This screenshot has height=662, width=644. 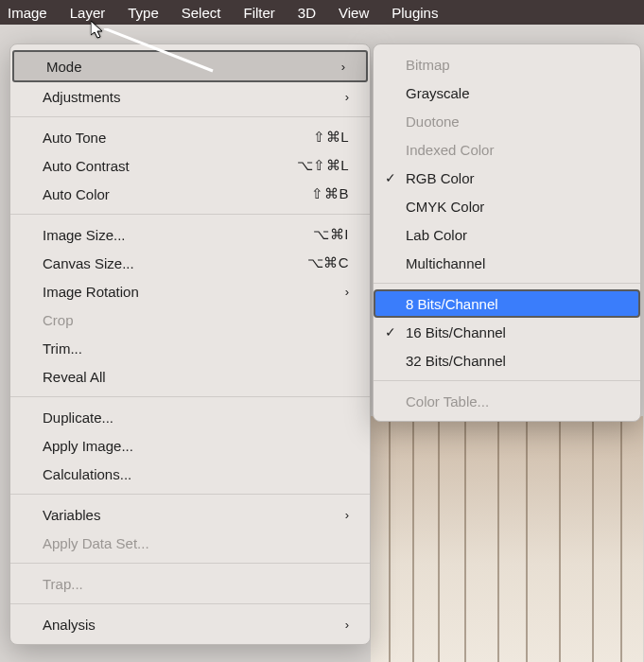 What do you see at coordinates (88, 446) in the screenshot?
I see `menu-apply-image-label: Apply Image...` at bounding box center [88, 446].